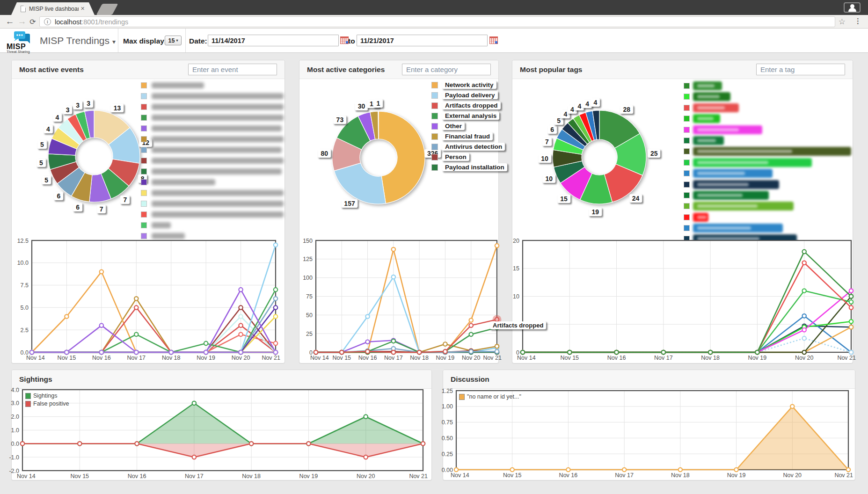  What do you see at coordinates (53, 8) in the screenshot?
I see `browser-tab: MISP live dashboard ✕` at bounding box center [53, 8].